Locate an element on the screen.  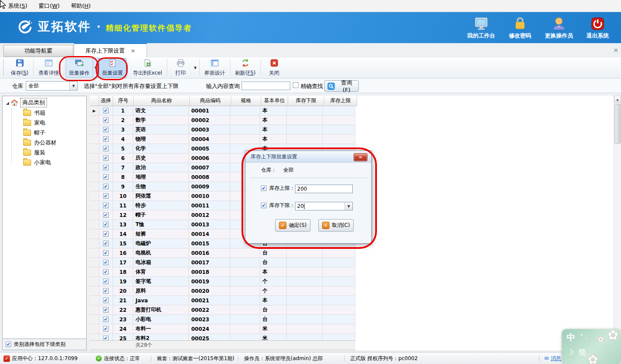
tree-item-4: 办公器材 is located at coordinates (44, 142).